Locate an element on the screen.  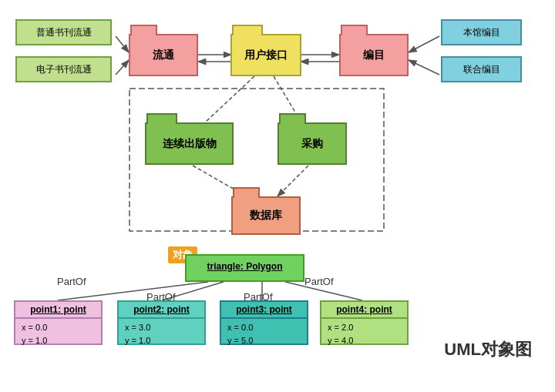
uml-title: UML对象图 is located at coordinates (488, 350).